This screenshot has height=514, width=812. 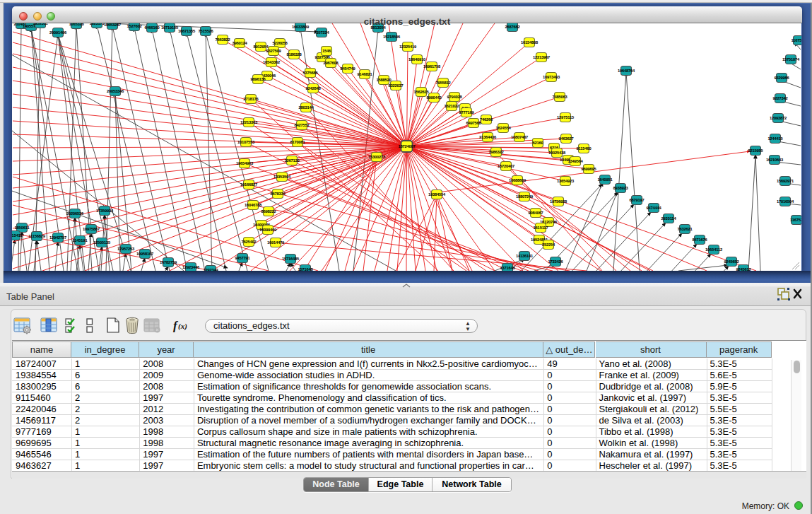 I want to click on svg-text: 1546, so click(x=326, y=51).